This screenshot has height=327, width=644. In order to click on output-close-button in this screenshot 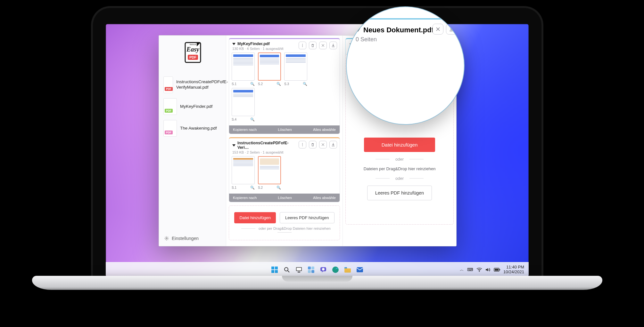, I will do `click(438, 29)`.